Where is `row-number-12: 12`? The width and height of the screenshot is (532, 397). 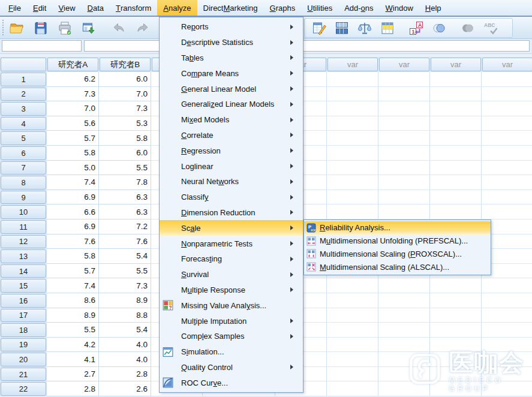
row-number-12: 12 is located at coordinates (23, 242).